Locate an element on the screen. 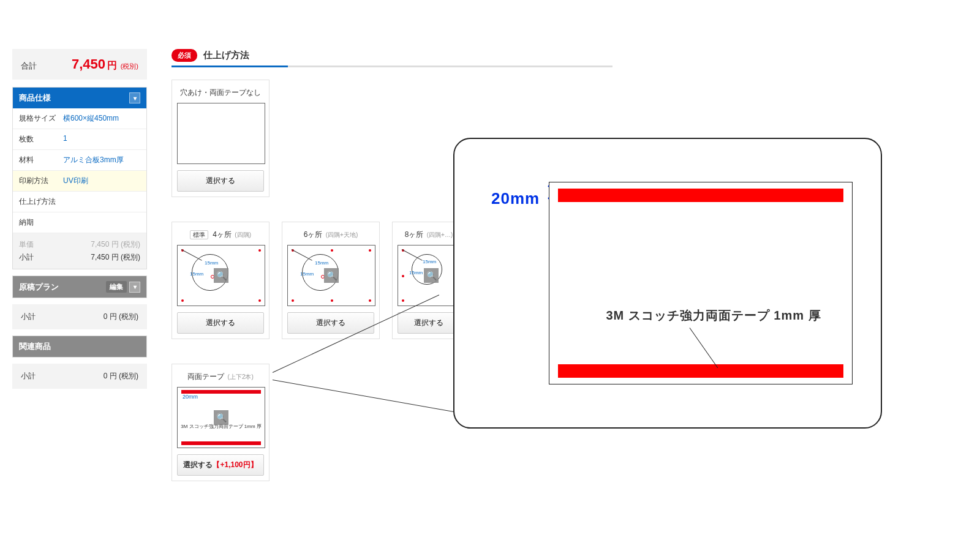 The width and height of the screenshot is (980, 551). spec-toggle-button: ▾ is located at coordinates (135, 98).